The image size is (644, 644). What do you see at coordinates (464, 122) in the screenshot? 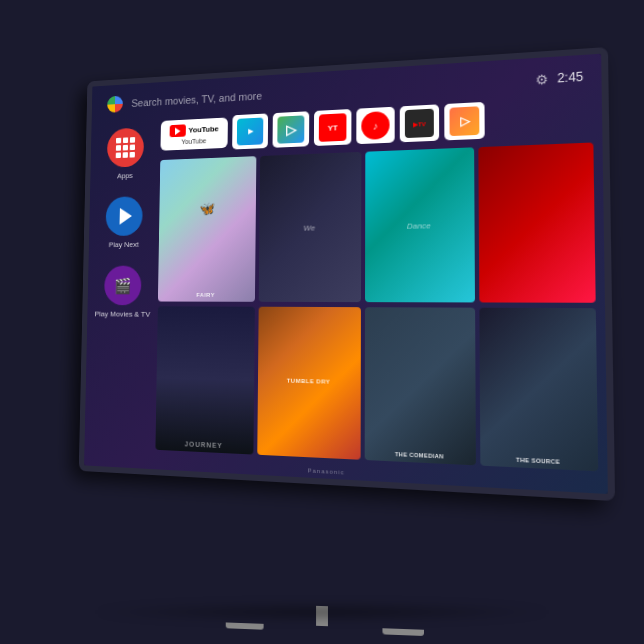
I see `app-google-play-games: ▷` at bounding box center [464, 122].